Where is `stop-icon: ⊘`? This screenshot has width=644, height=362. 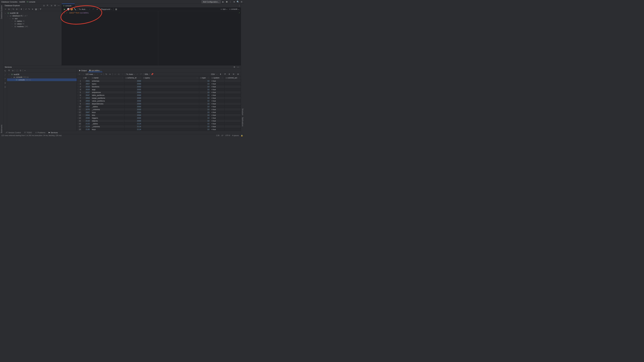 stop-icon: ⊘ is located at coordinates (17, 9).